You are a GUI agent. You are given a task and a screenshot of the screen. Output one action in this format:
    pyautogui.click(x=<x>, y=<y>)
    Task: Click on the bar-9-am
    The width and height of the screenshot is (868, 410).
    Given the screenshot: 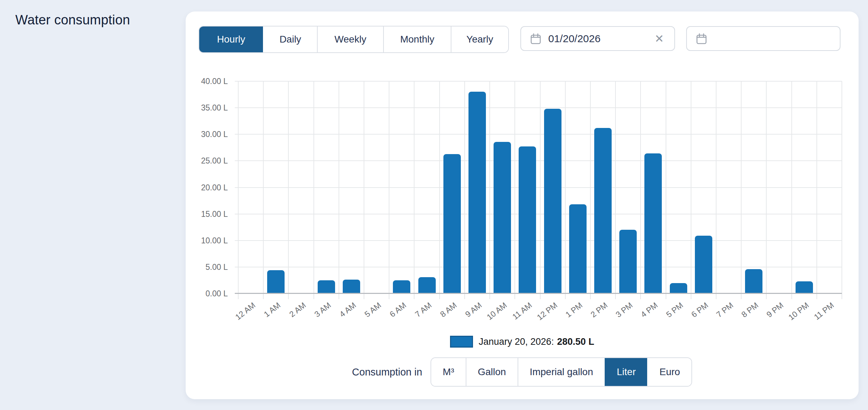 What is the action you would take?
    pyautogui.click(x=477, y=192)
    